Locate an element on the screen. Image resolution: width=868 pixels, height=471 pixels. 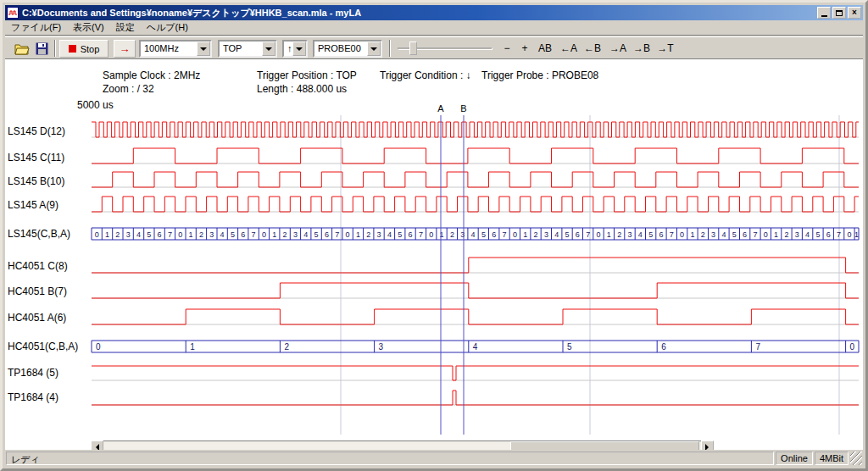
close-button: × is located at coordinates (854, 13).